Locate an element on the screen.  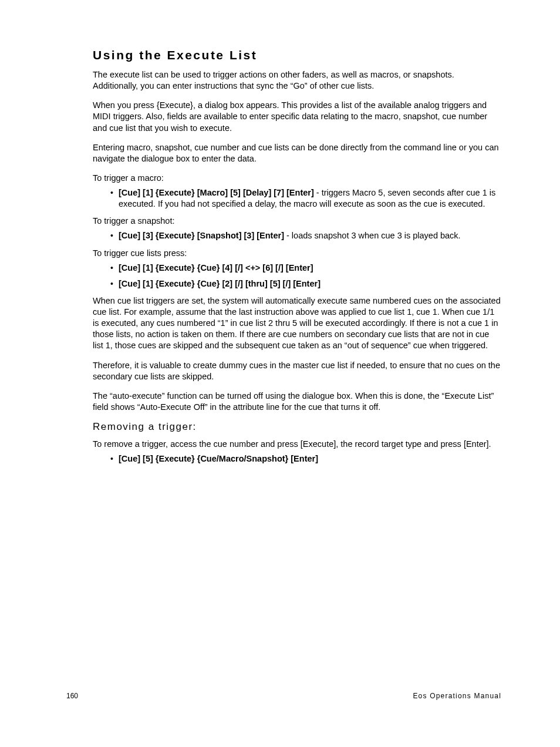
list-item-bold: [Cue] [5] {Execute} {Cue/Macro/Snapshot}… is located at coordinates (218, 459).